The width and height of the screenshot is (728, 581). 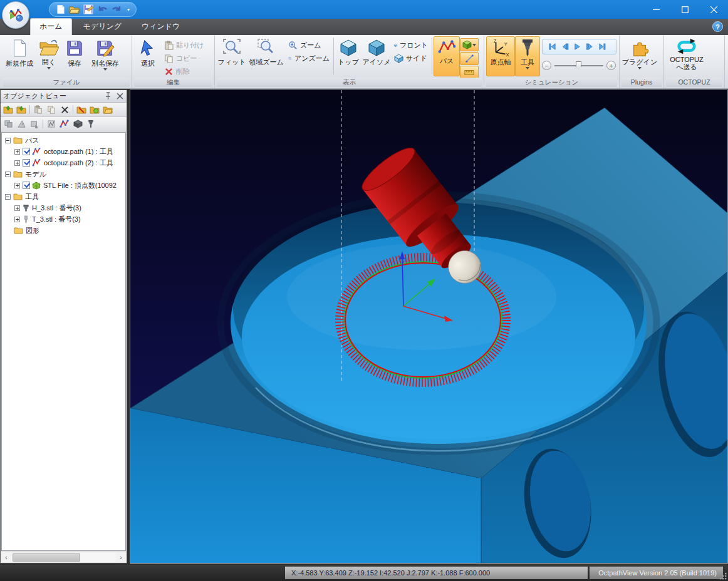 I want to click on tree-item-path-2: octopuz.path (2) : 工具, so click(x=64, y=163).